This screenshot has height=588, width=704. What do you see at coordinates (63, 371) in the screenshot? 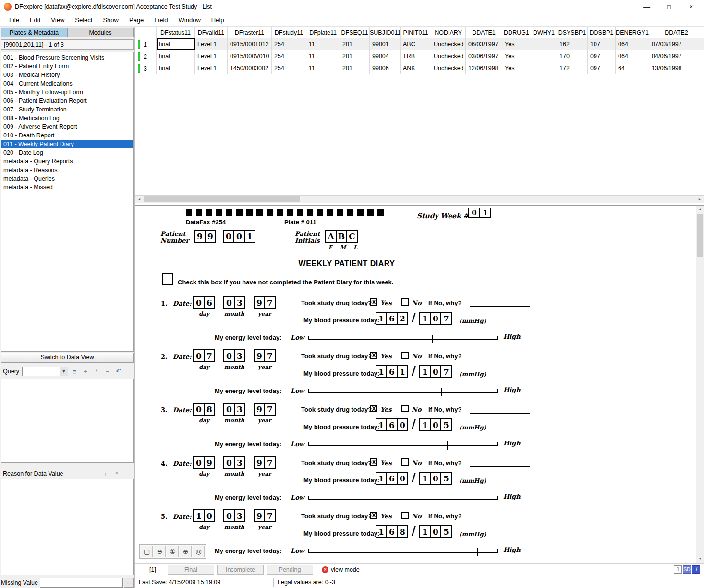
I see `chevron-down-icon: ▼` at bounding box center [63, 371].